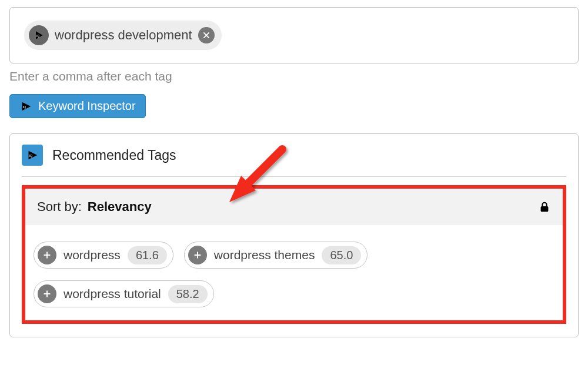 Image resolution: width=588 pixels, height=392 pixels. Describe the element at coordinates (103, 255) in the screenshot. I see `recommended-tag-pill: wordpress 61.6` at that location.